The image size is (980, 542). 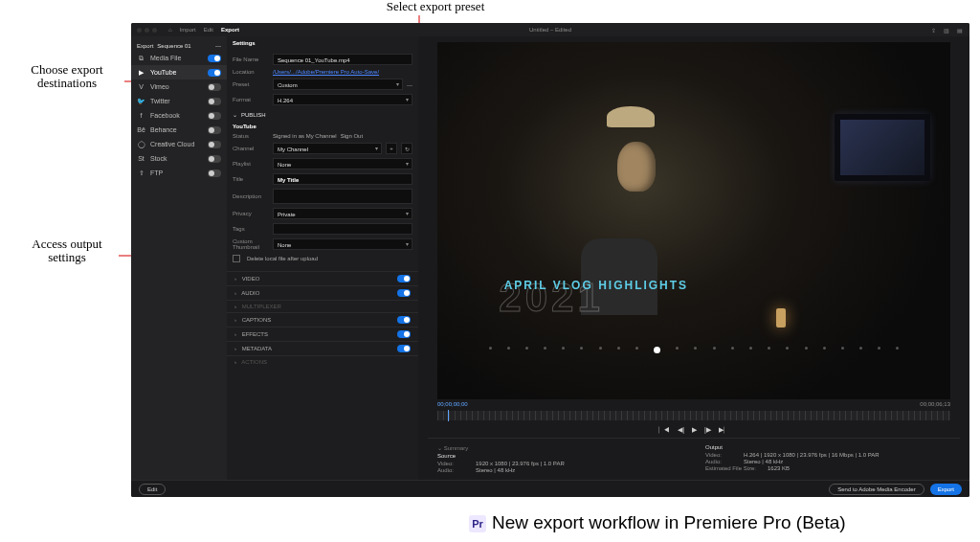 What do you see at coordinates (254, 115) in the screenshot?
I see `publish-header: PUBLISH` at bounding box center [254, 115].